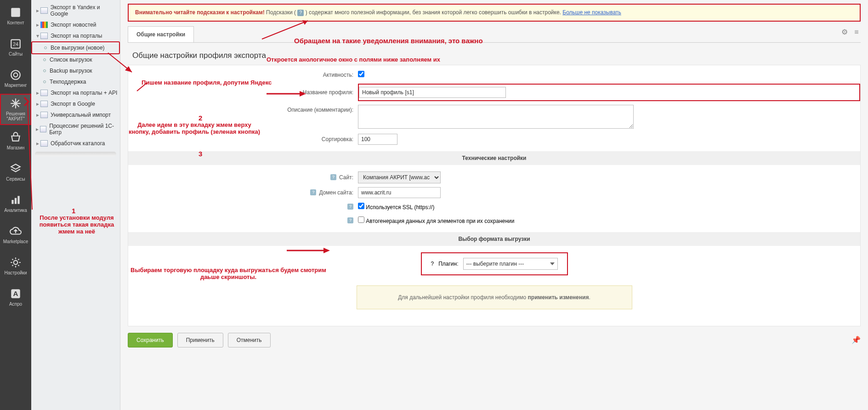  What do you see at coordinates (16, 294) in the screenshot?
I see `letter-a-icon: A` at bounding box center [16, 294].